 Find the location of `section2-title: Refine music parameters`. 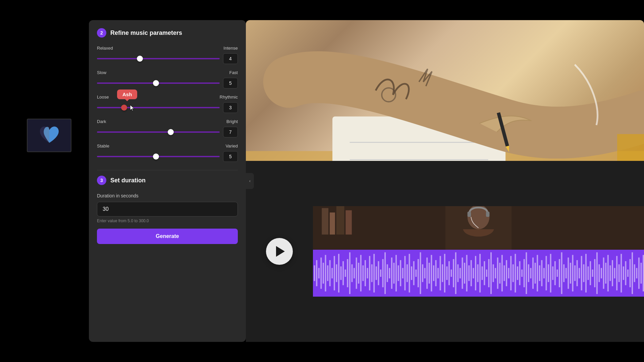

section2-title: Refine music parameters is located at coordinates (146, 33).